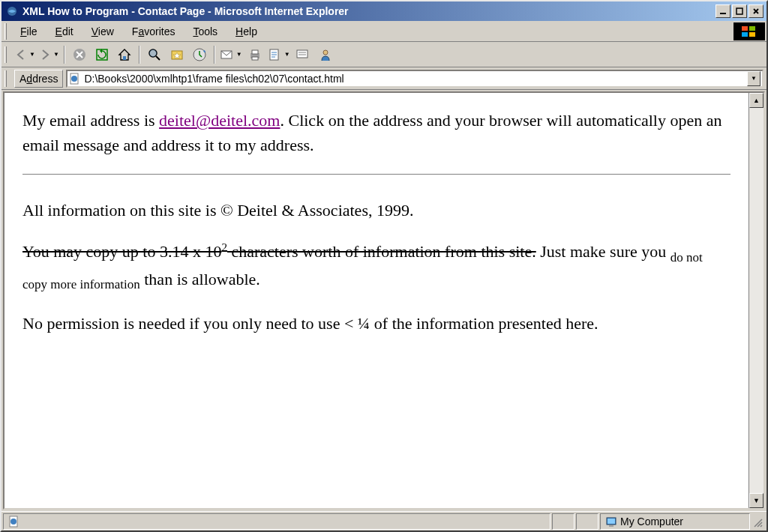  What do you see at coordinates (416, 79) in the screenshot?
I see `address-value: D:\Books\2000\xmlhtp1\frame files\ch02\0…` at bounding box center [416, 79].